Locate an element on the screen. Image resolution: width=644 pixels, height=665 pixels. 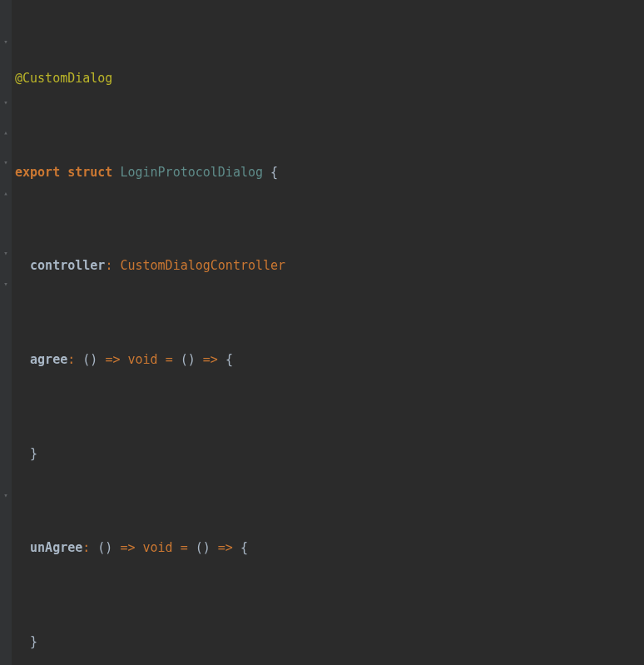
code-line: export struct LoginProtocolDialog { is located at coordinates (329, 172).